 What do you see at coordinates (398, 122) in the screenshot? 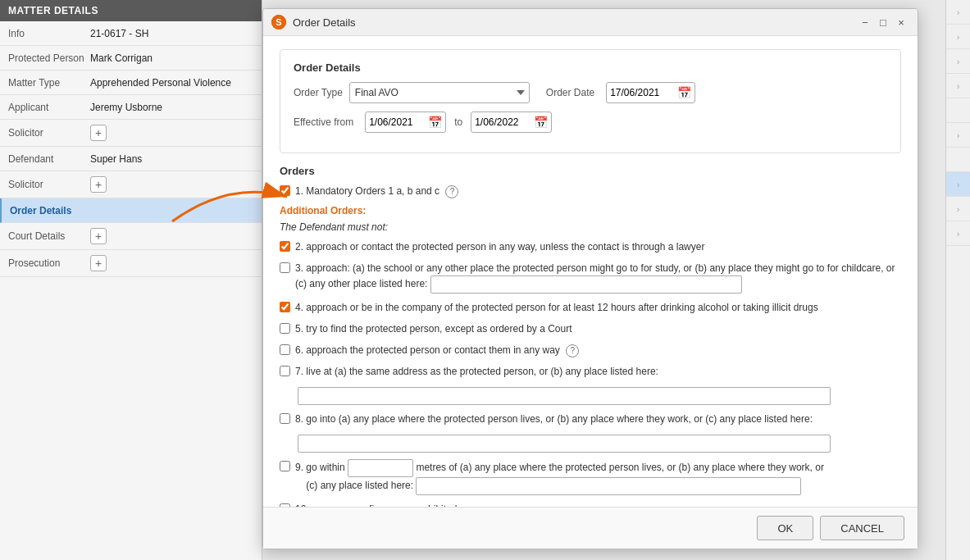
I see `effective-from-input` at bounding box center [398, 122].